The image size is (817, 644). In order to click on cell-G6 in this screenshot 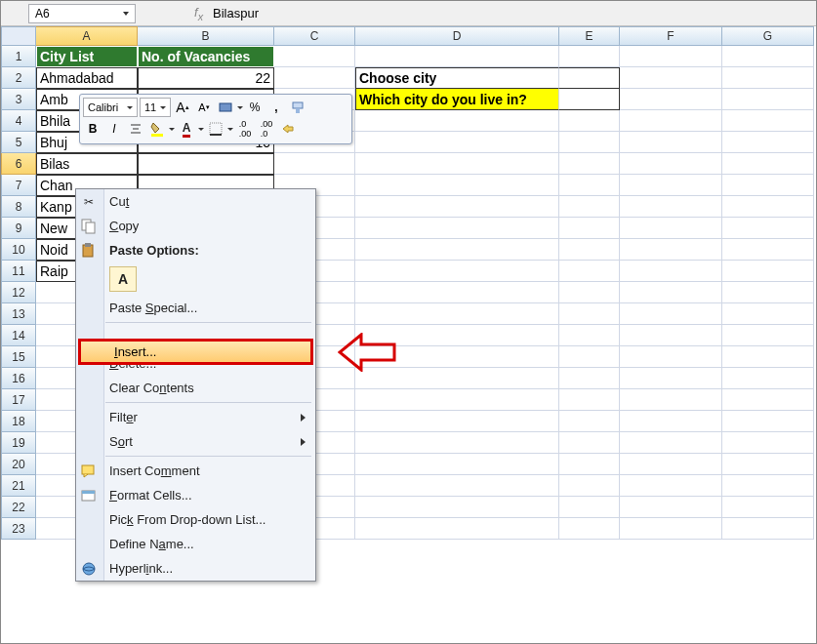, I will do `click(768, 164)`.